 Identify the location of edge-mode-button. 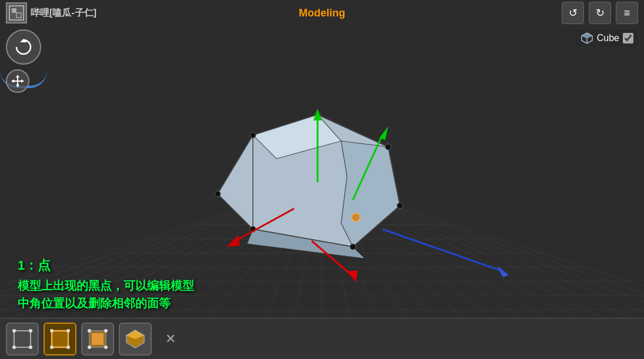
(60, 339).